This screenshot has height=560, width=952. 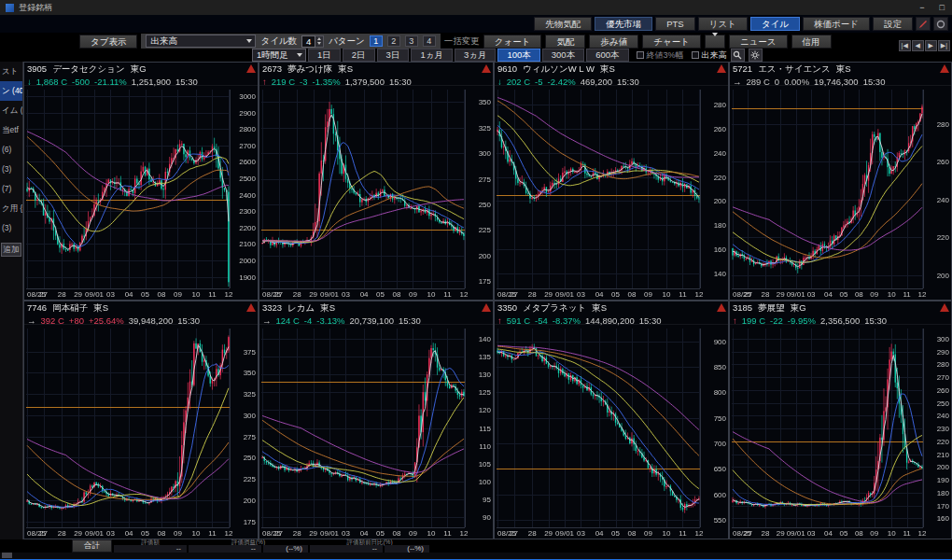 I want to click on bars-100-button: 100本, so click(x=519, y=55).